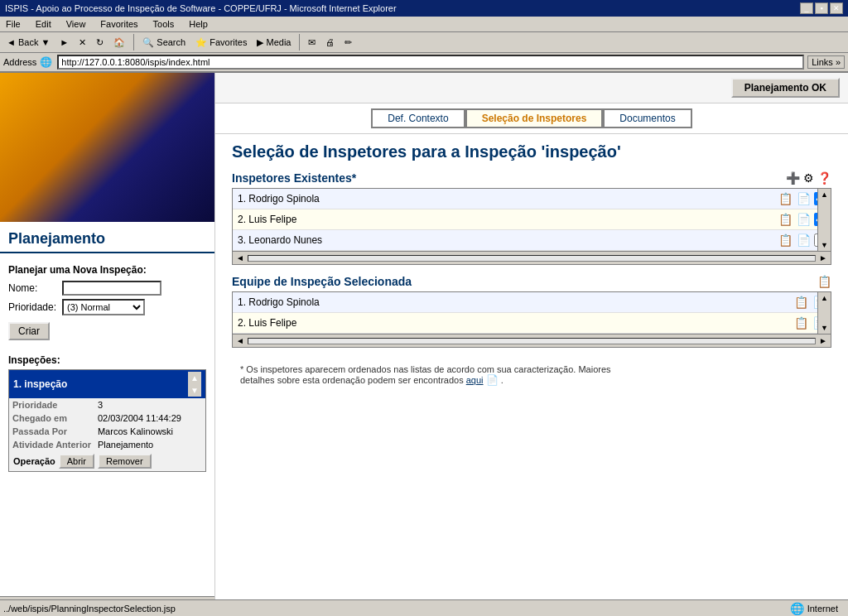 This screenshot has width=848, height=616. What do you see at coordinates (65, 42) in the screenshot?
I see `forward-button: ►` at bounding box center [65, 42].